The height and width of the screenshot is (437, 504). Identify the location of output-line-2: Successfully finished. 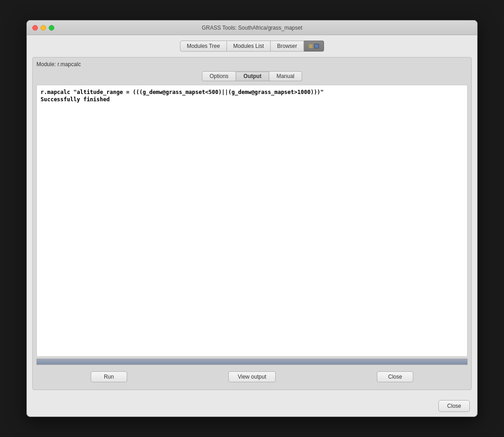
(252, 99).